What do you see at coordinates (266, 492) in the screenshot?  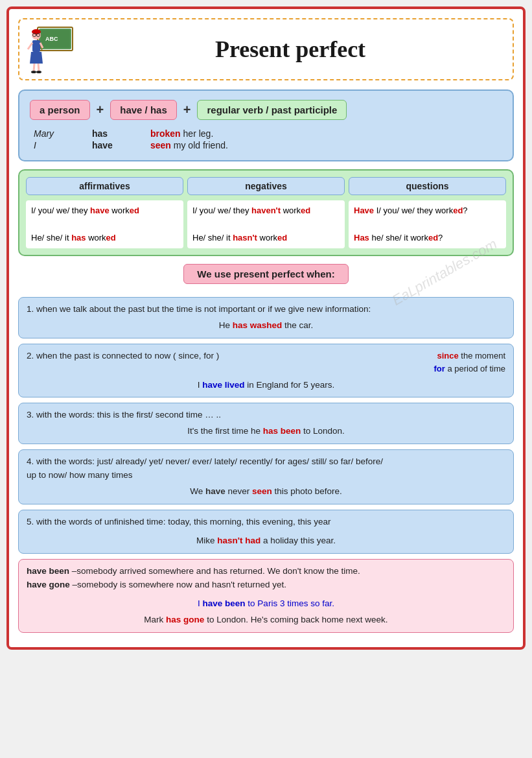 I see `usage-example-4: We have never seen this photo before.` at bounding box center [266, 492].